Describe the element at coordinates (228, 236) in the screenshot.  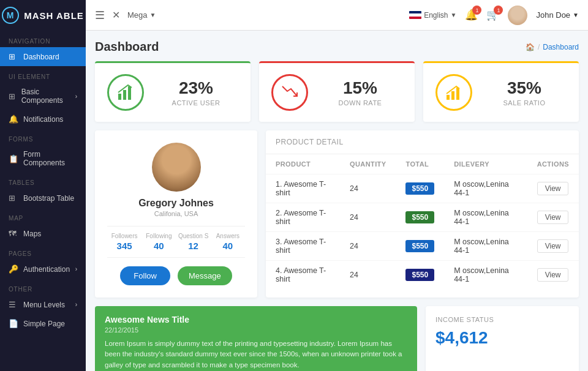
I see `answers-label: Answers` at that location.